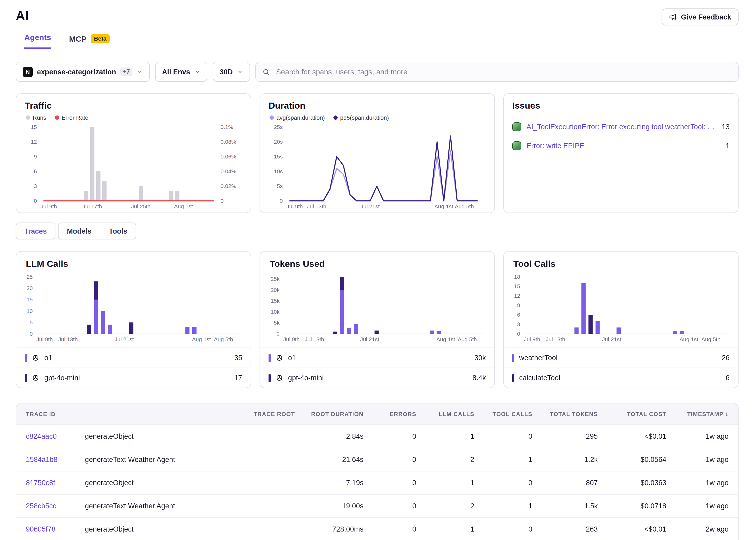 This screenshot has height=540, width=756. Describe the element at coordinates (133, 357) in the screenshot. I see `legend-row: o1 35` at that location.